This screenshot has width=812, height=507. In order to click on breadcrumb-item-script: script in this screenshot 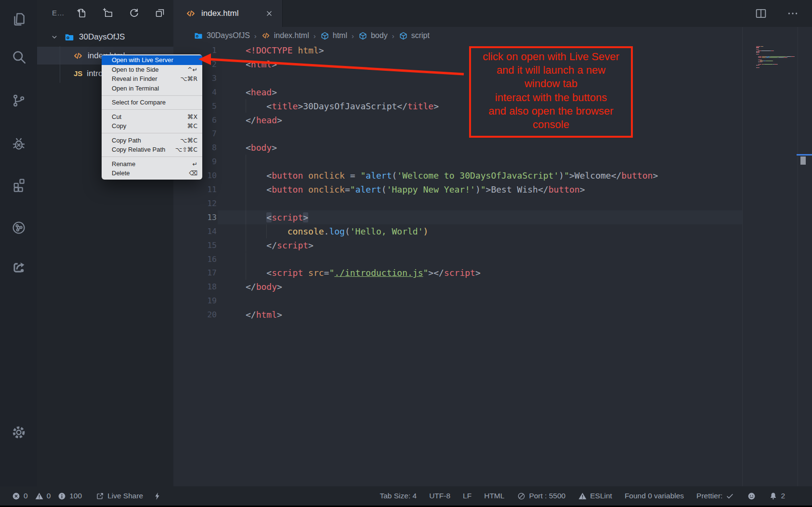, I will do `click(414, 36)`.